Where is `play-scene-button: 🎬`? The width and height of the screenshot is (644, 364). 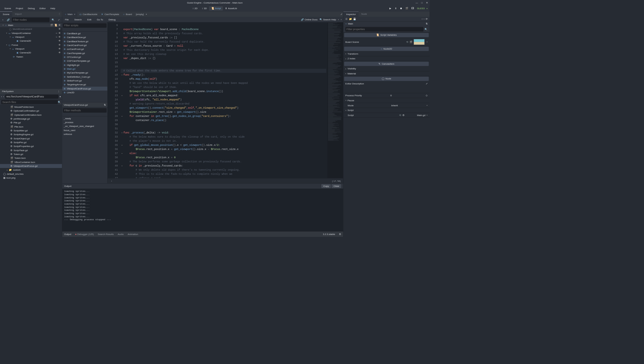
play-scene-button: 🎬 is located at coordinates (407, 8).